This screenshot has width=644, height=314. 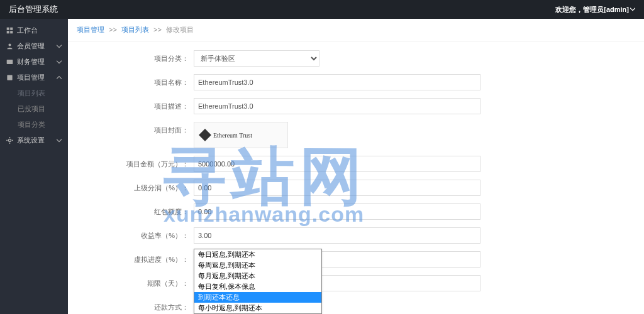 I want to click on sidebar-sub-category: 项目分类, so click(x=34, y=124).